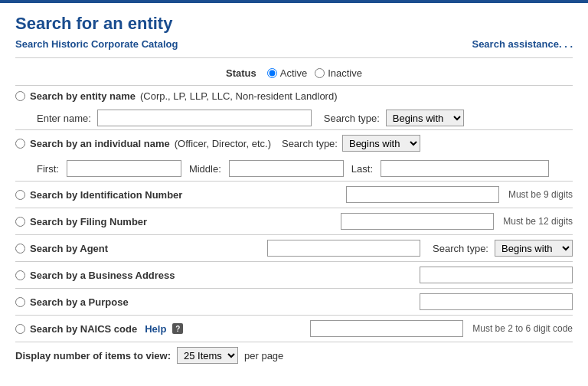 This screenshot has height=386, width=588. What do you see at coordinates (20, 222) in the screenshot?
I see `search-filing-radio` at bounding box center [20, 222].